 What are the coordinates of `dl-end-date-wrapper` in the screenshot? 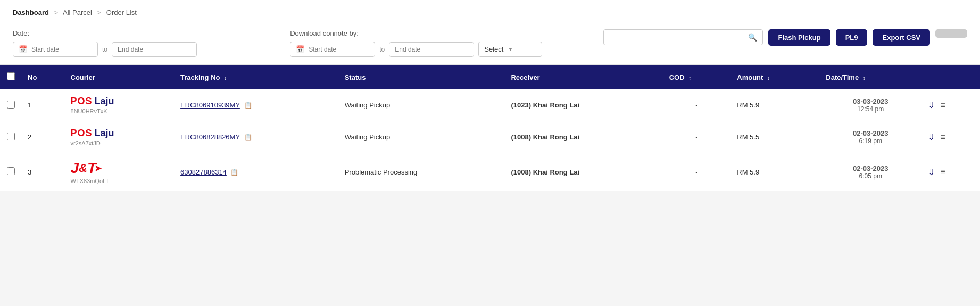 It's located at (431, 49).